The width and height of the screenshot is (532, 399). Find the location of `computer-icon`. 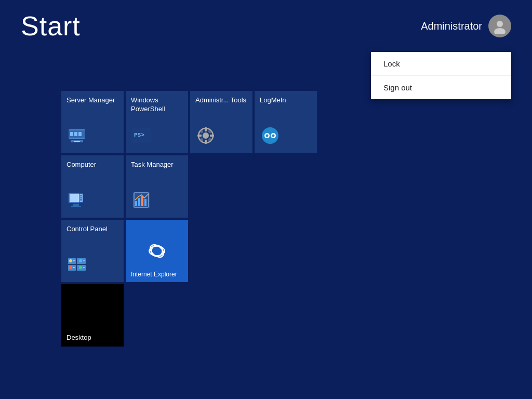

computer-icon is located at coordinates (92, 200).